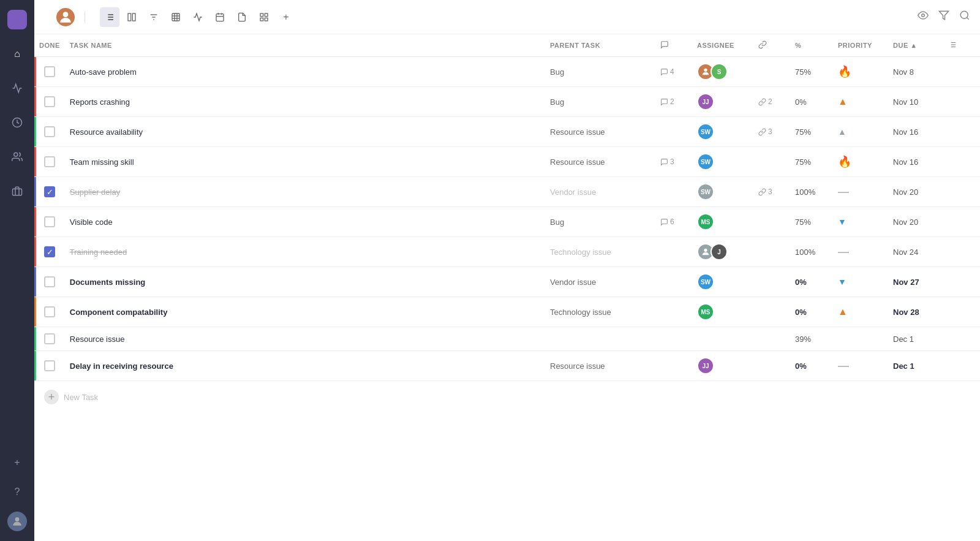 The image size is (980, 541). What do you see at coordinates (812, 252) in the screenshot?
I see `percent-cell: 100%` at bounding box center [812, 252].